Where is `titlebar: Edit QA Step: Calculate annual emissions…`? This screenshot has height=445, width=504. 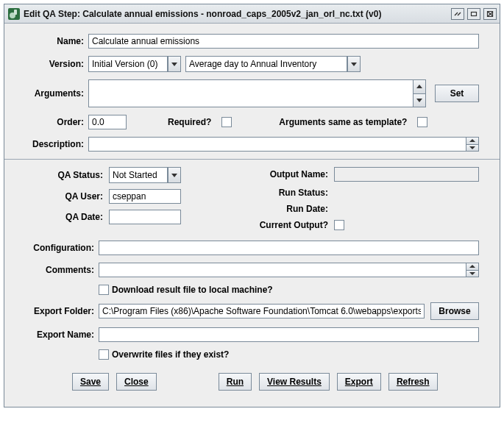
titlebar: Edit QA Step: Calculate annual emissions… is located at coordinates (252, 14).